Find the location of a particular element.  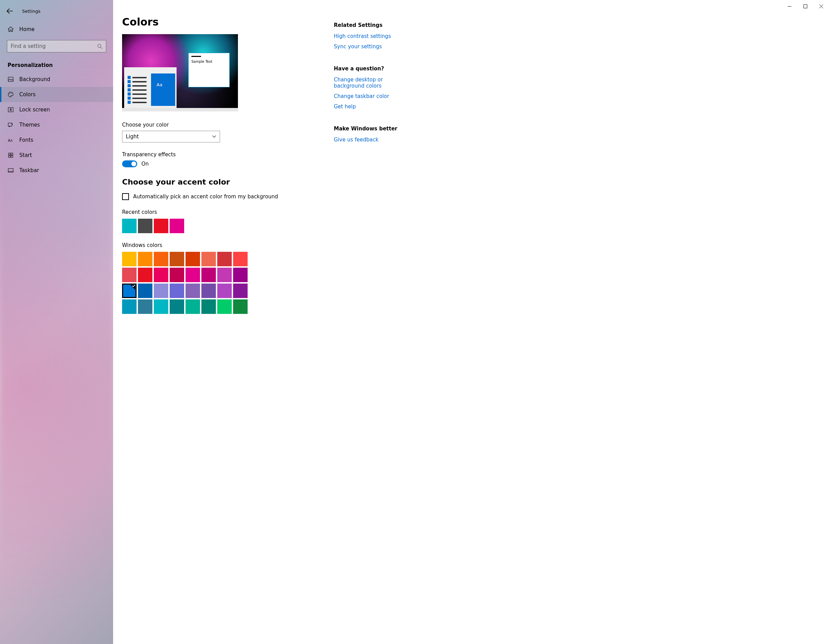

sidebar-item-label: Background is located at coordinates (35, 79).